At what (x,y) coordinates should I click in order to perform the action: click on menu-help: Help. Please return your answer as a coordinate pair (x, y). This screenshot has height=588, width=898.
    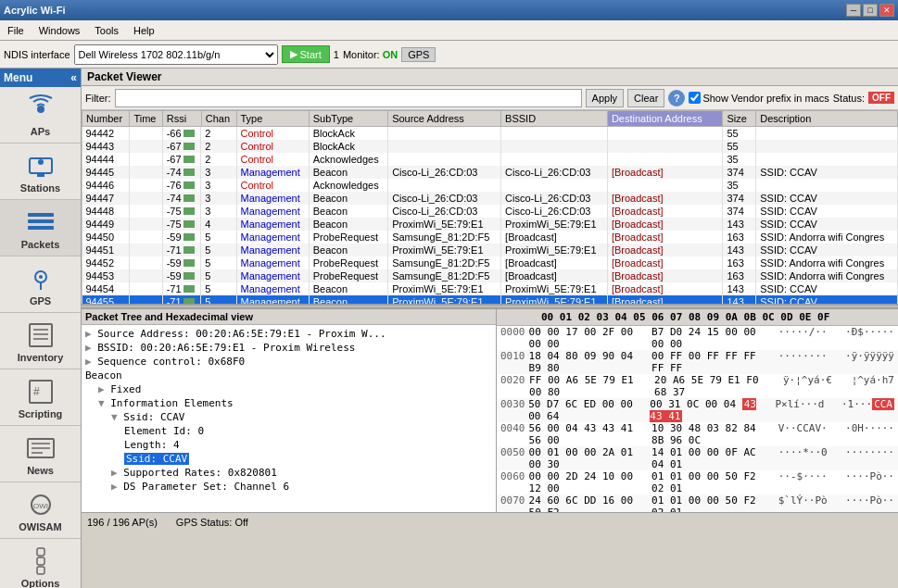
    Looking at the image, I should click on (145, 31).